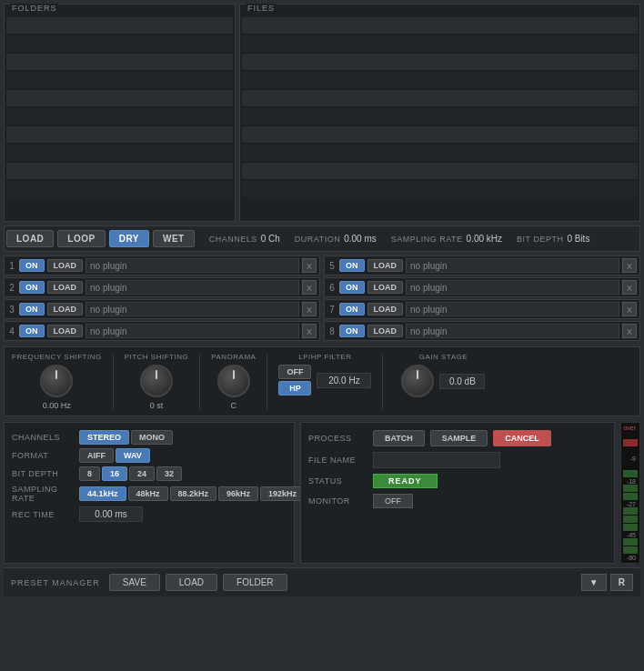 This screenshot has height=671, width=644. What do you see at coordinates (309, 309) in the screenshot?
I see `x-button-3: X` at bounding box center [309, 309].